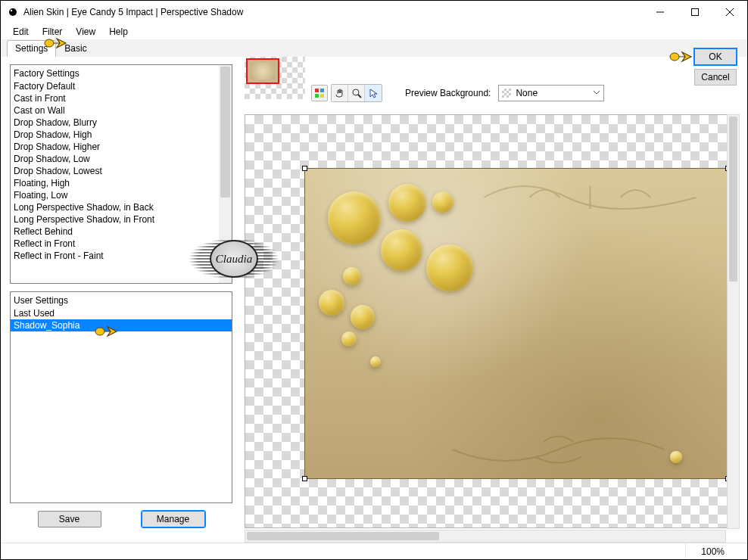 The width and height of the screenshot is (748, 560). Describe the element at coordinates (121, 207) in the screenshot. I see `list-item: Long Perspective Shadow, in Back` at that location.